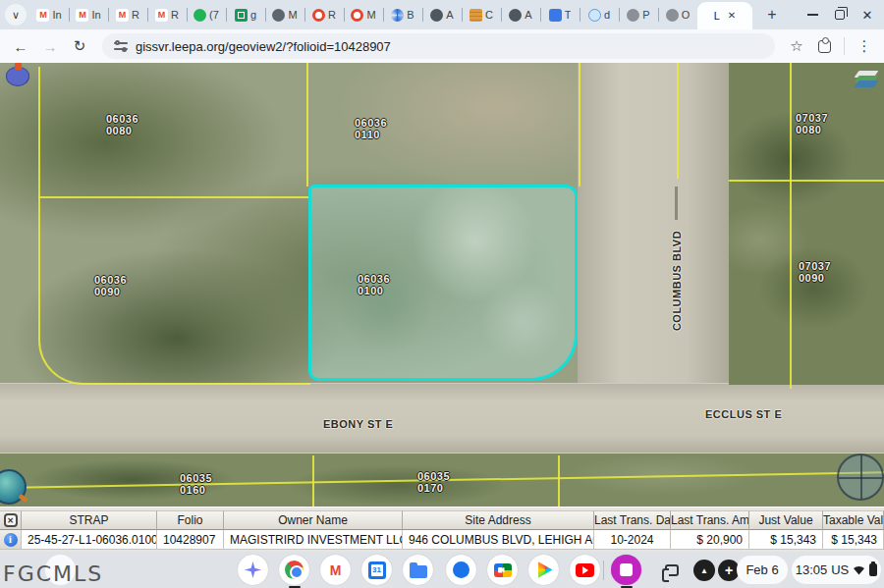 This screenshot has height=588, width=884. What do you see at coordinates (812, 15) in the screenshot?
I see `minimize-button` at bounding box center [812, 15].